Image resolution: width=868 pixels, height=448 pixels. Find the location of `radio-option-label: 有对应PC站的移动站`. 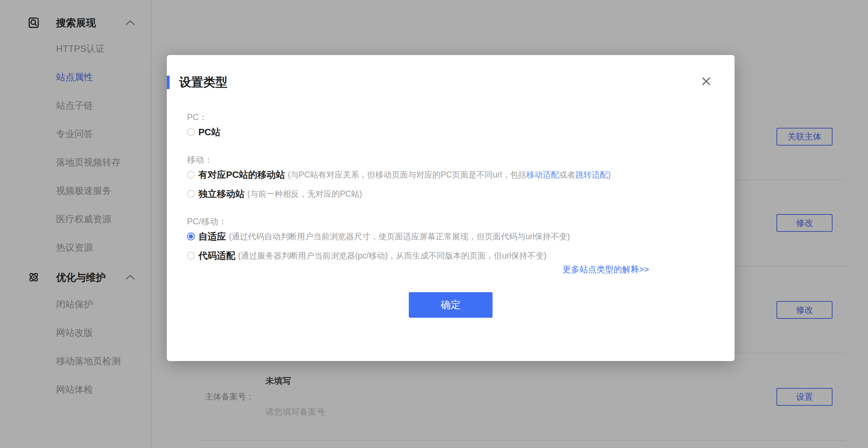

radio-option-label: 有对应PC站的移动站 is located at coordinates (242, 175).